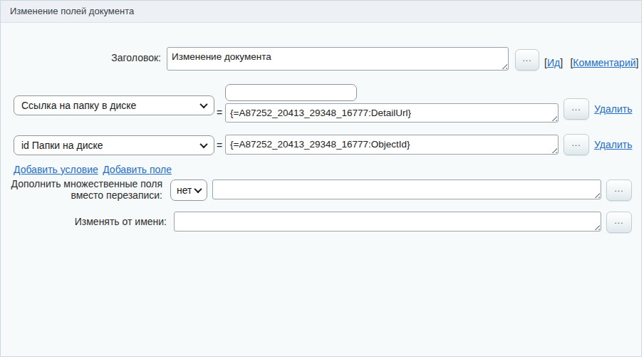 The width and height of the screenshot is (644, 359). Describe the element at coordinates (392, 145) in the screenshot. I see `field-value-input-2: {=A87252_20413_29348_16777:ObjectId}` at that location.